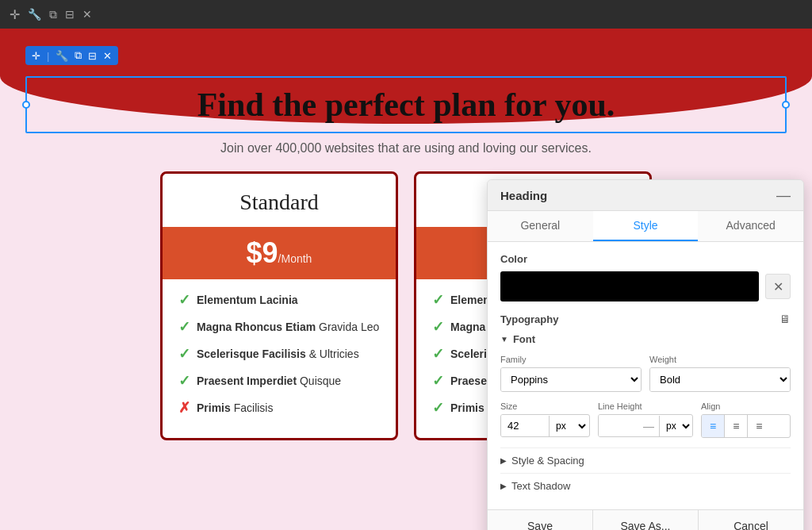  What do you see at coordinates (279, 306) in the screenshot?
I see `pricing-card-standard: Standard $9/Month ✓Elementum Lacinia ✓Ma…` at bounding box center [279, 306].